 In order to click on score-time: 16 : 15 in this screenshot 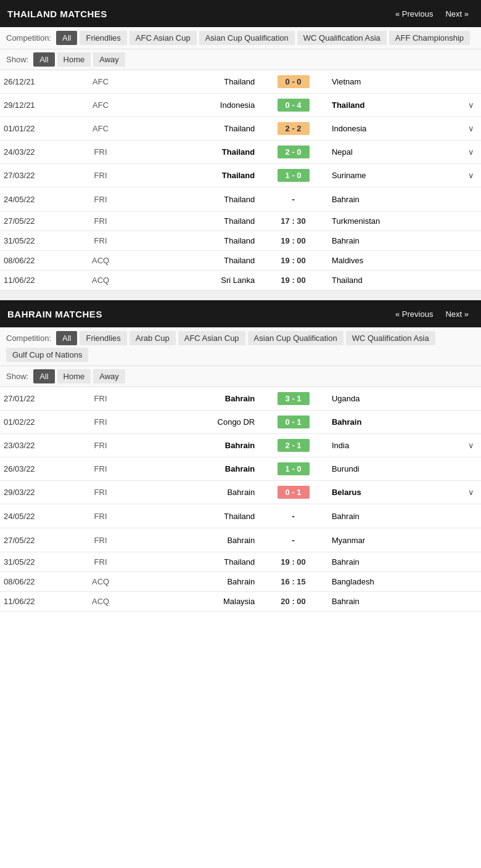, I will do `click(293, 582)`.